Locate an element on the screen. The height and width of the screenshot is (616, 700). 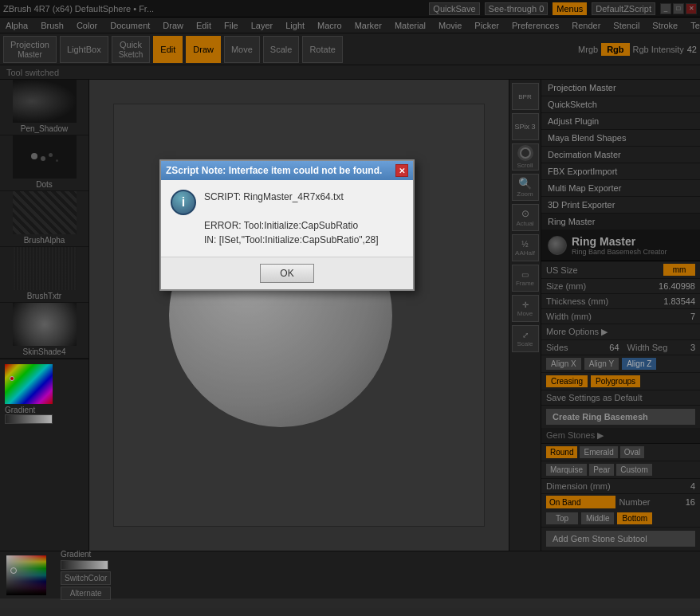
dialog-close-btn: ✕ is located at coordinates (402, 171).